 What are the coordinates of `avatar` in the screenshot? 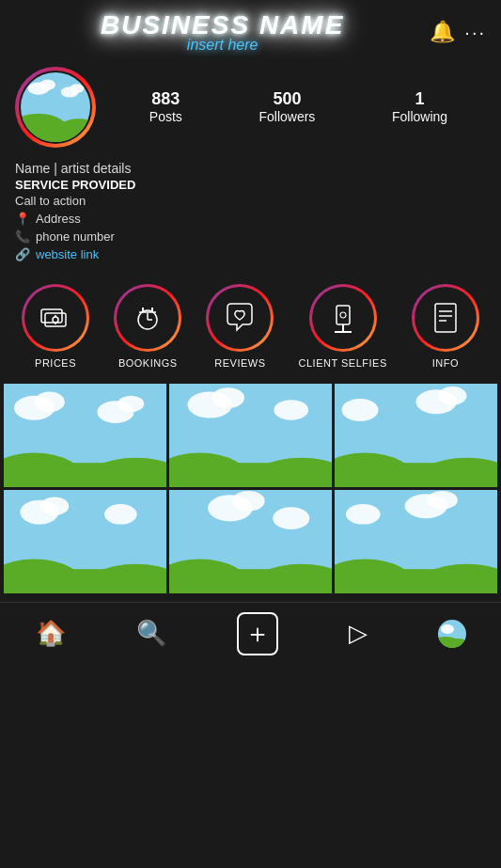 It's located at (55, 107).